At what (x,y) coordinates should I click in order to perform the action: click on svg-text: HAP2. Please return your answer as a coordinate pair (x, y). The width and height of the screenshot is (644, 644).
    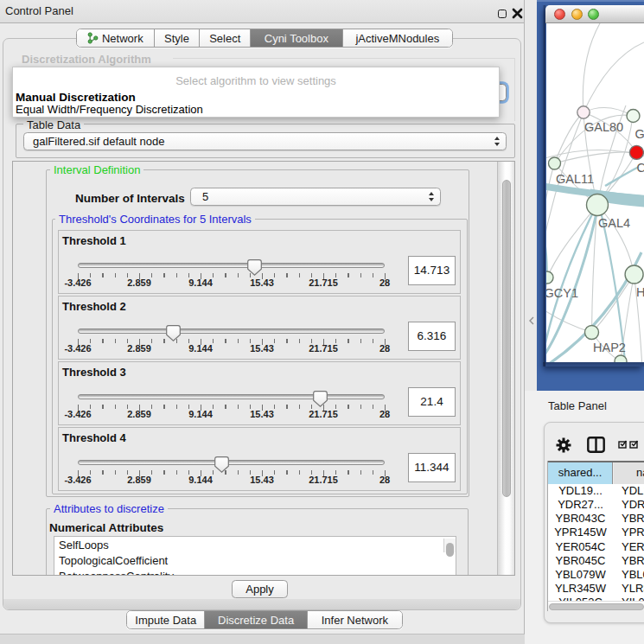
    Looking at the image, I should click on (609, 348).